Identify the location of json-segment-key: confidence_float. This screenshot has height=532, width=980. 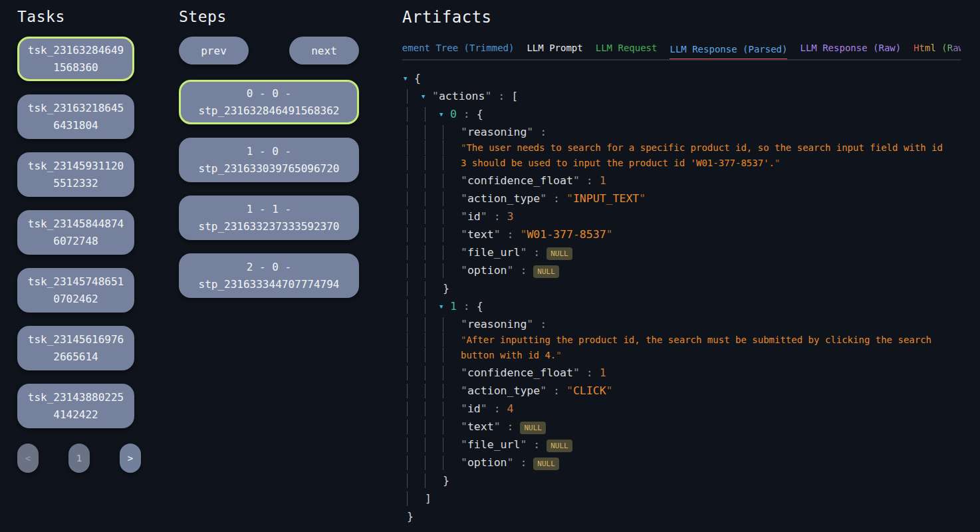
(520, 372).